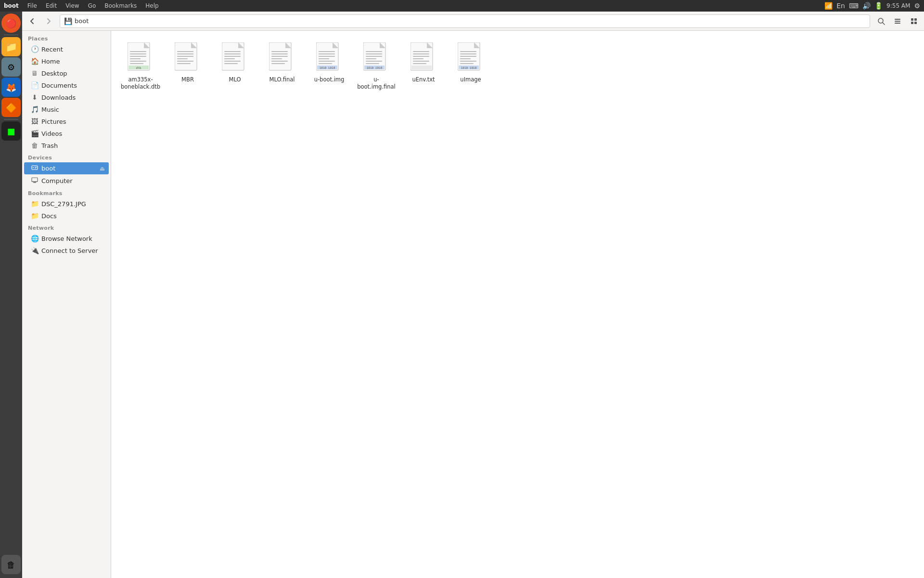 The image size is (924, 578). I want to click on more-options-button, so click(914, 21).